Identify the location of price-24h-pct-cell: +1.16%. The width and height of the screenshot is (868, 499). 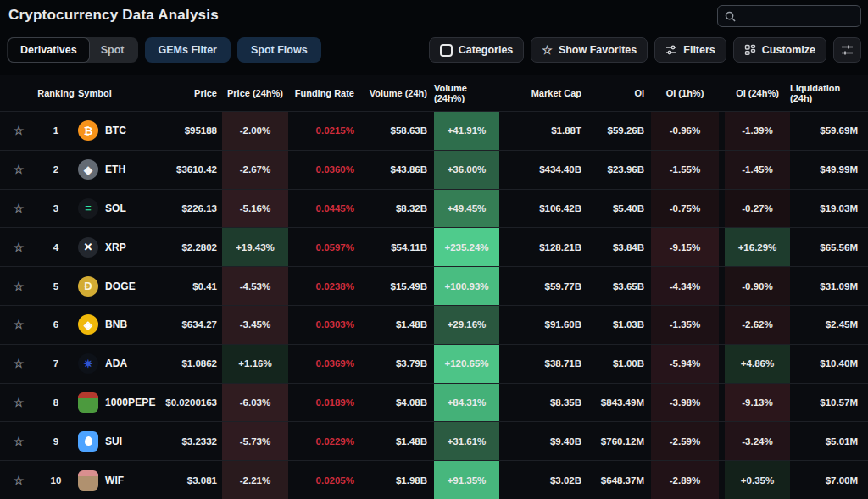
(255, 364).